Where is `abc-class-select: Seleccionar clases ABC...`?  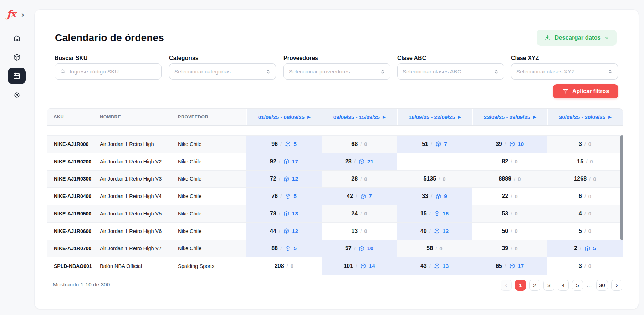
abc-class-select: Seleccionar clases ABC... is located at coordinates (451, 71).